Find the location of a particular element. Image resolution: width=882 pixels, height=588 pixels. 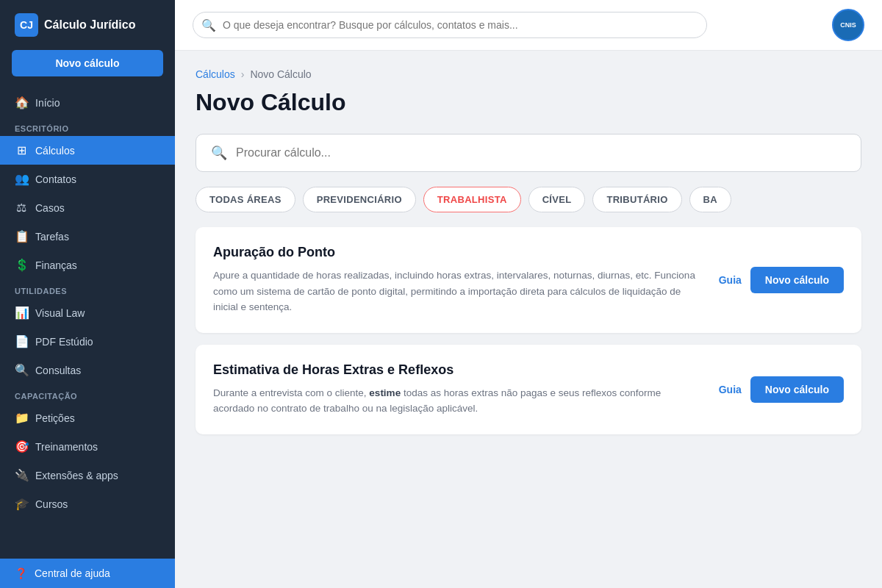

sidebar-item-peticoes-label: Petições is located at coordinates (55, 418).